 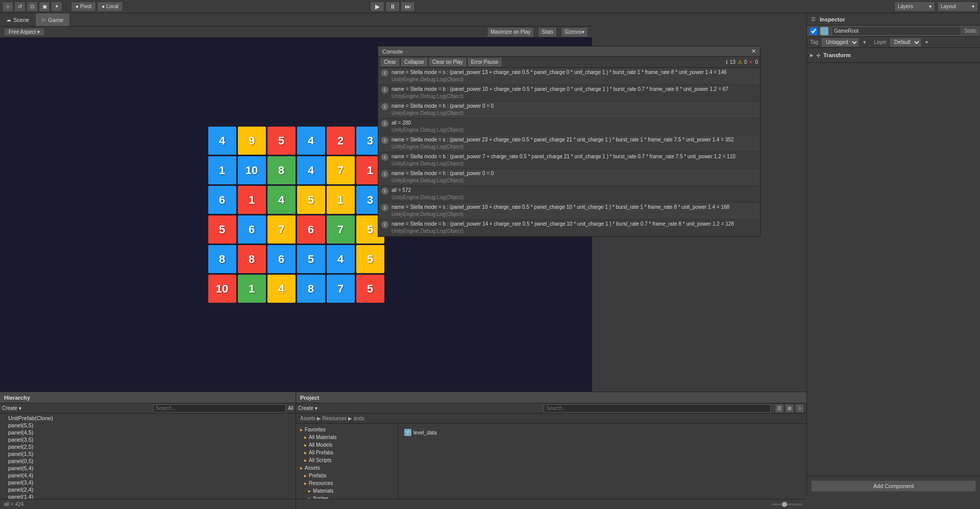 What do you see at coordinates (311, 141) in the screenshot?
I see `grid-cell-0-3: 4` at bounding box center [311, 141].